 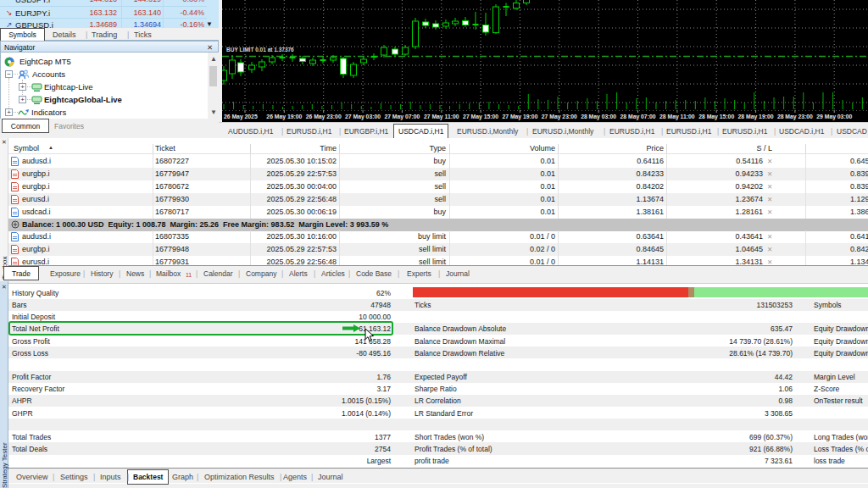 What do you see at coordinates (834, 117) in the screenshot?
I see `svg-text: 29 May 03:00` at bounding box center [834, 117].